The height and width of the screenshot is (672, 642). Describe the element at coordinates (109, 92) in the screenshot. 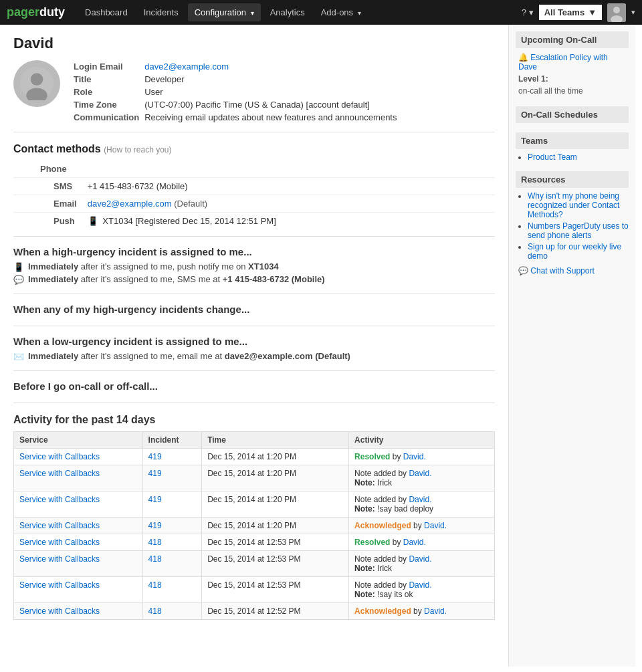

I see `role-label: Role` at that location.